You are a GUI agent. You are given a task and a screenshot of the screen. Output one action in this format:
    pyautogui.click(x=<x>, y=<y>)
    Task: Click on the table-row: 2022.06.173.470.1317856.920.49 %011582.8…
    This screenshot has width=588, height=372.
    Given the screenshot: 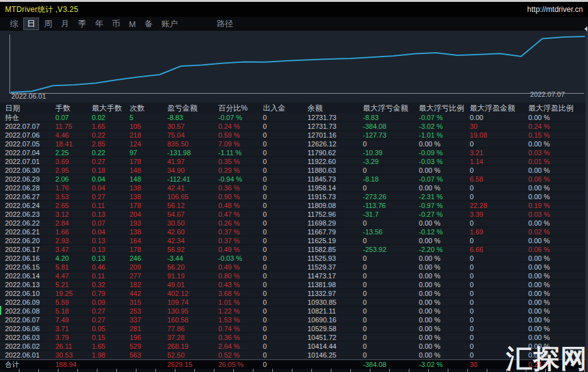 What is the action you would take?
    pyautogui.click(x=294, y=249)
    